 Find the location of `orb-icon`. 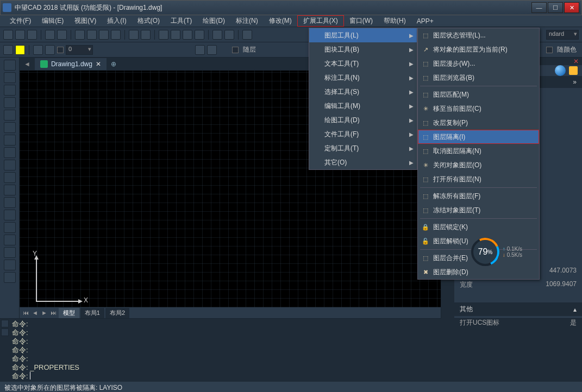

orb-icon is located at coordinates (560, 71).